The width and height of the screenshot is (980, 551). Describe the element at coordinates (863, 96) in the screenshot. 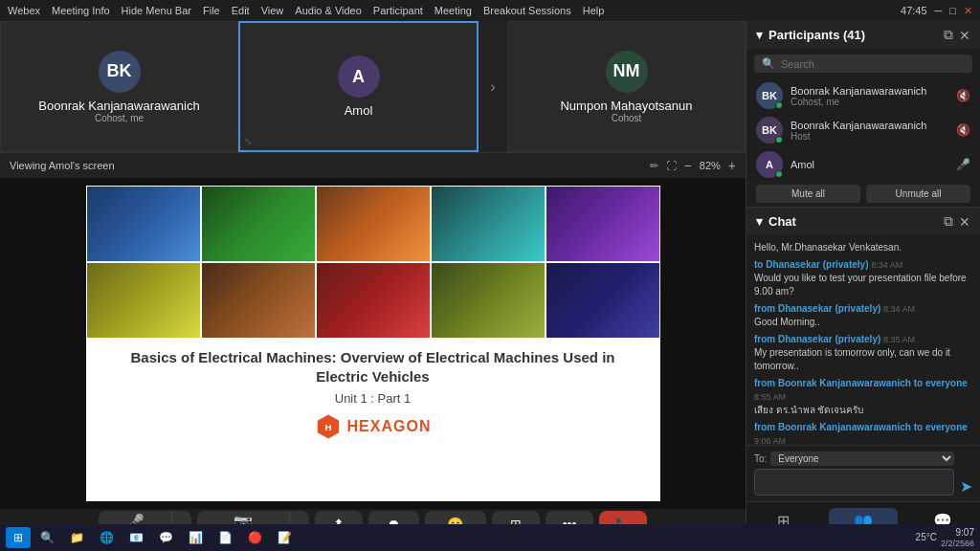

I see `participant-item-1: BK Boonrak Kanjanawarawanich Cohost, me …` at that location.